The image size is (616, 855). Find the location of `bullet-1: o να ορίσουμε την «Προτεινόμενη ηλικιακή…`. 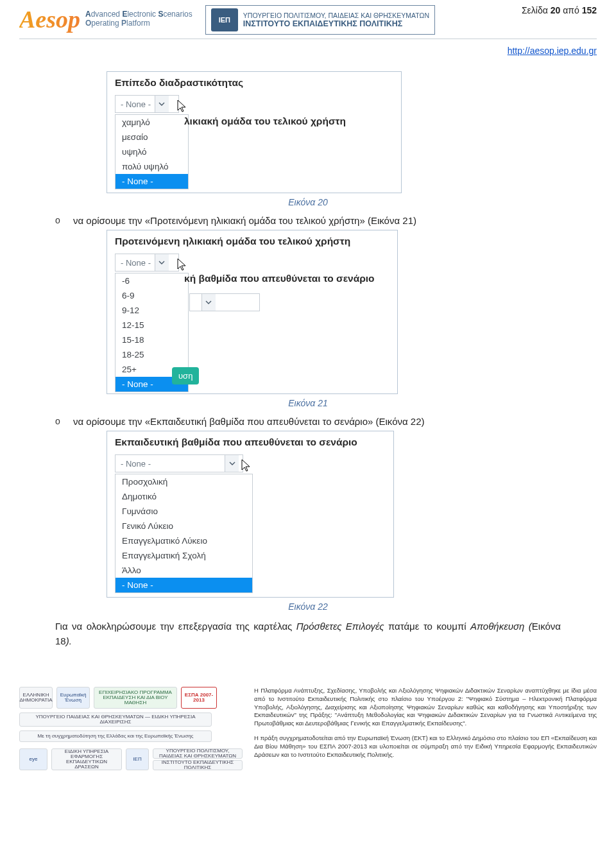

bullet-1: o να ορίσουμε την «Προτεινόμενη ηλικιακή… is located at coordinates (326, 221).